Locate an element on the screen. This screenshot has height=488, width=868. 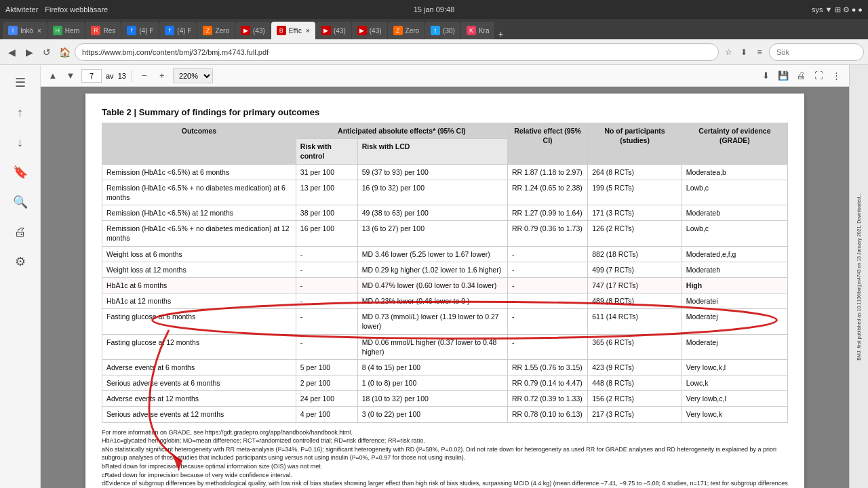
table-cell-0-3: RR 1.87 (1.18 to 2.97) is located at coordinates (547, 172).